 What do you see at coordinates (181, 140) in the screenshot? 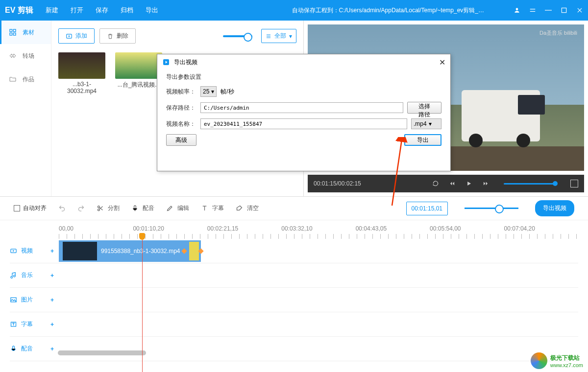
I see `advanced-button: 高级` at bounding box center [181, 140].